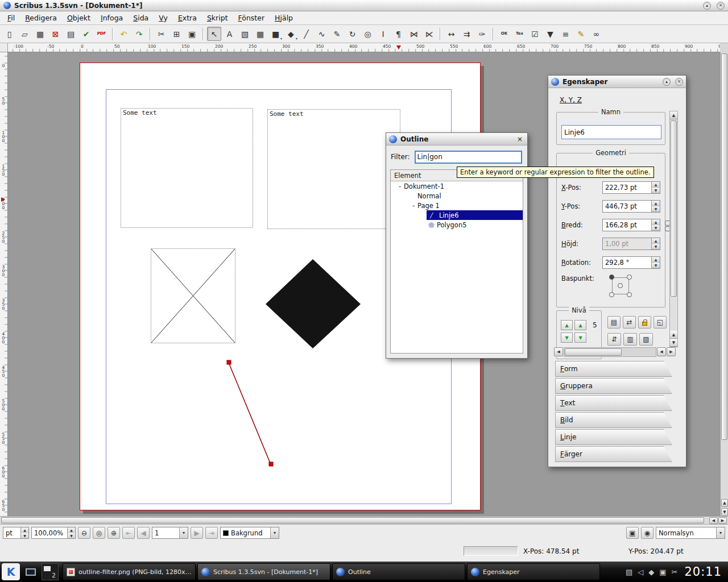  I want to click on section-form: Form, so click(614, 369).